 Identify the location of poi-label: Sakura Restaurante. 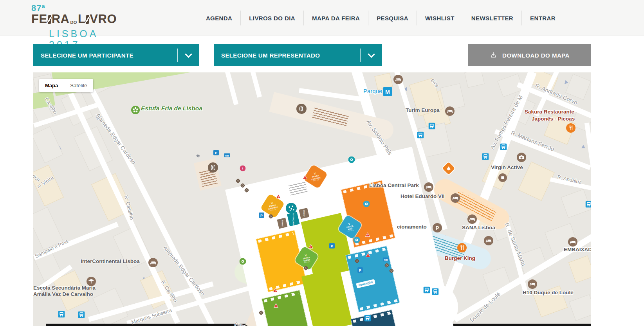
(550, 112).